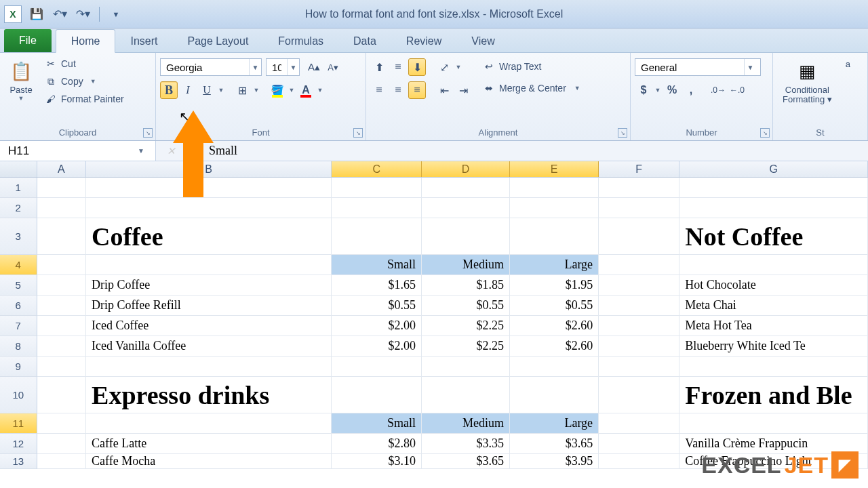  What do you see at coordinates (398, 67) in the screenshot?
I see `align-middle-button: ≡` at bounding box center [398, 67].